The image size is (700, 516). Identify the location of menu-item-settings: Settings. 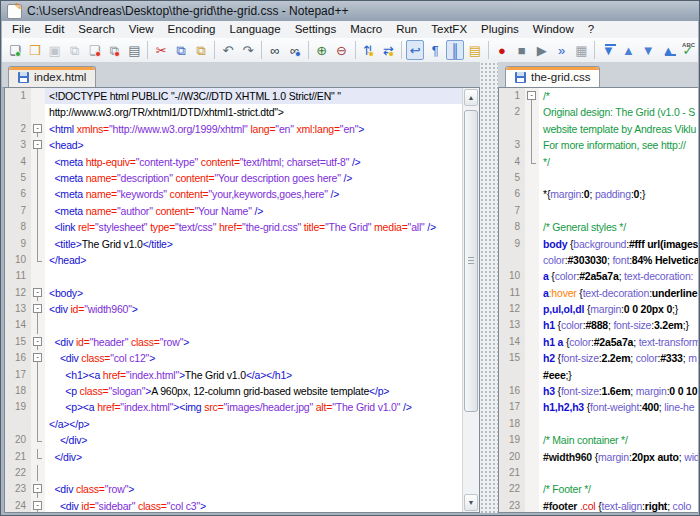
(316, 30).